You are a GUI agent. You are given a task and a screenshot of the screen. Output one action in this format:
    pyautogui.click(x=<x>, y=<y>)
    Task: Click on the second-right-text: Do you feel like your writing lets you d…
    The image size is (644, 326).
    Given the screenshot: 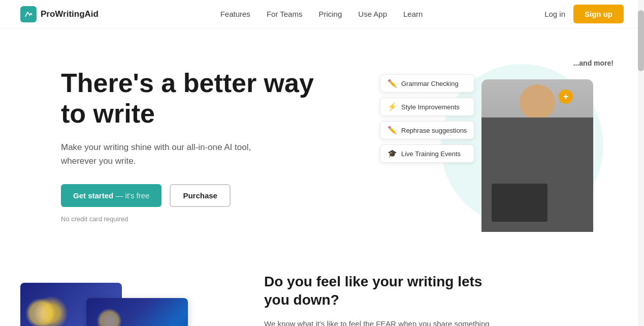 What is the action you would take?
    pyautogui.click(x=386, y=299)
    